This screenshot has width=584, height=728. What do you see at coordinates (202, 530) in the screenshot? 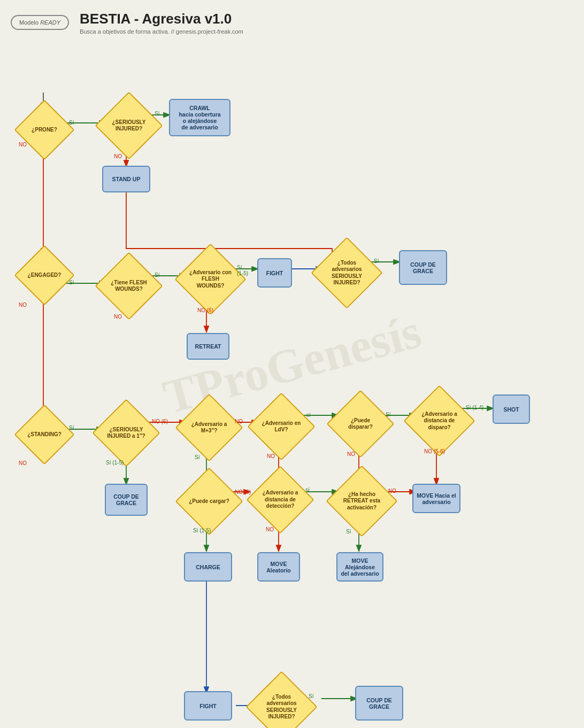
I see `pc-si-label: Sí (1-5)` at bounding box center [202, 530].